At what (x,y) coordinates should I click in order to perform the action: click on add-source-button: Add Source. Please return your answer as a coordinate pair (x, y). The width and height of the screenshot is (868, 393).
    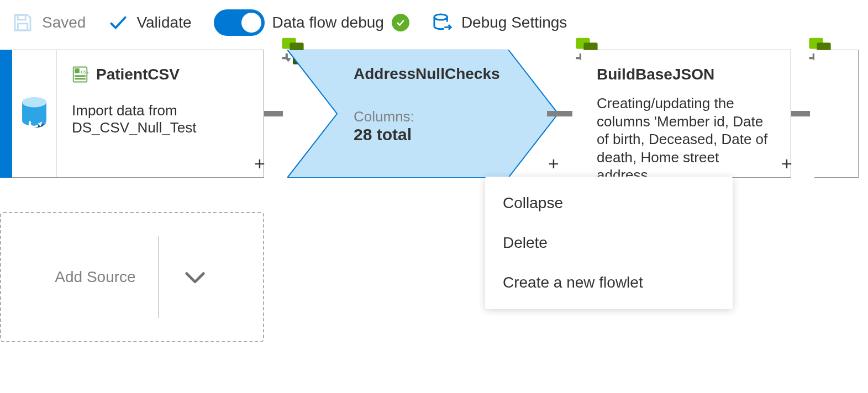
    Looking at the image, I should click on (132, 277).